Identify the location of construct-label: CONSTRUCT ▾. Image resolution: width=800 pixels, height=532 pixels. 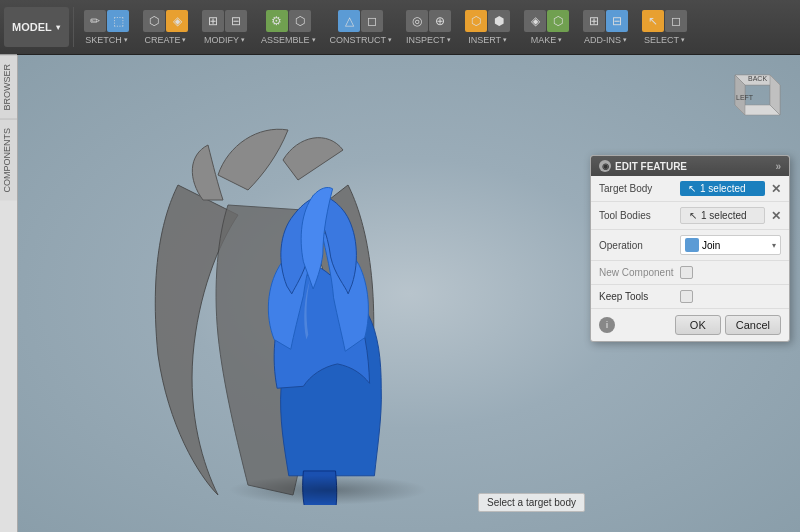
(362, 40).